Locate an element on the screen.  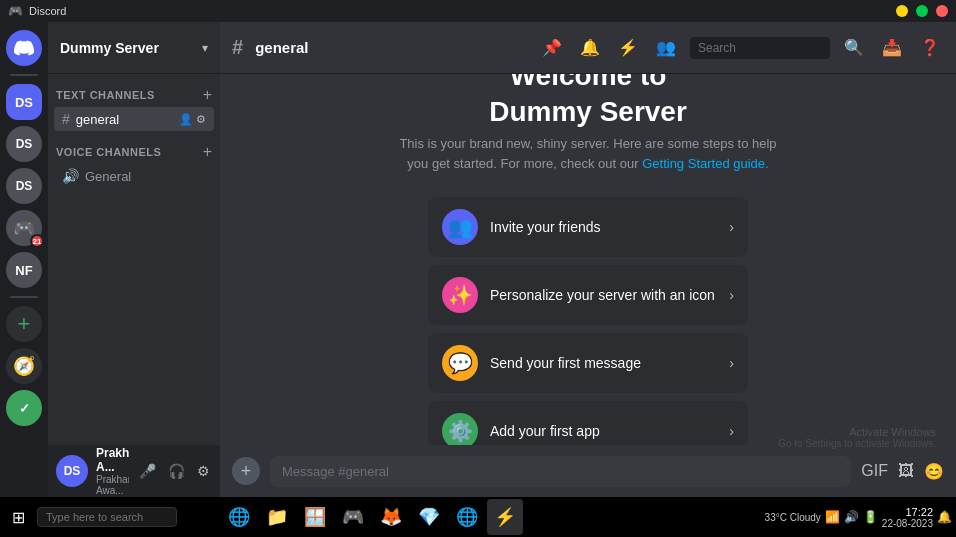
minimize-button: — is located at coordinates (902, 11).